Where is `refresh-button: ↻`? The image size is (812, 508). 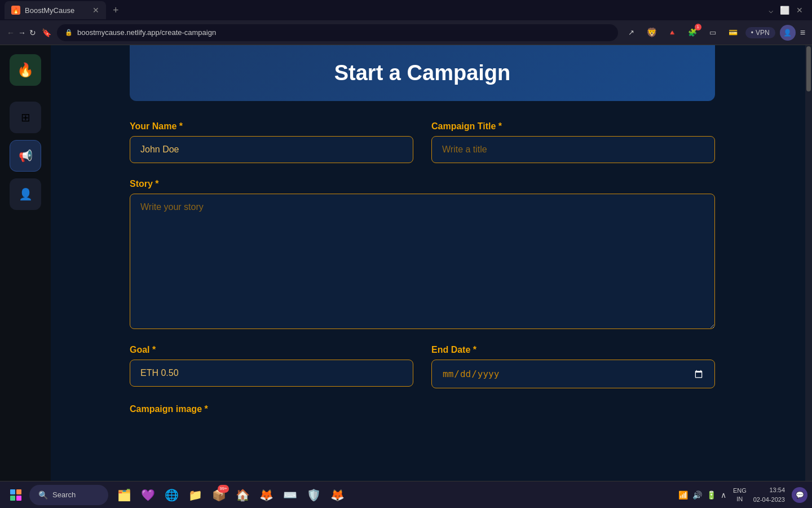 refresh-button: ↻ is located at coordinates (33, 33).